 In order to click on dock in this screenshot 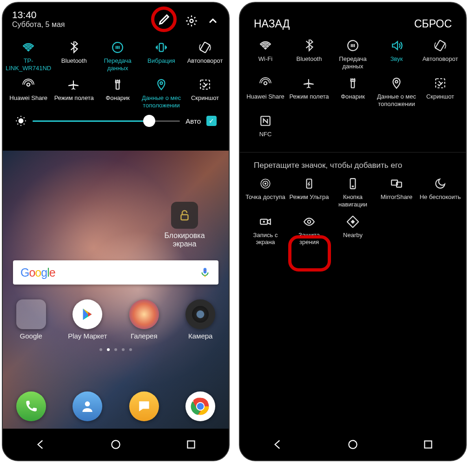, I will do `click(116, 408)`.